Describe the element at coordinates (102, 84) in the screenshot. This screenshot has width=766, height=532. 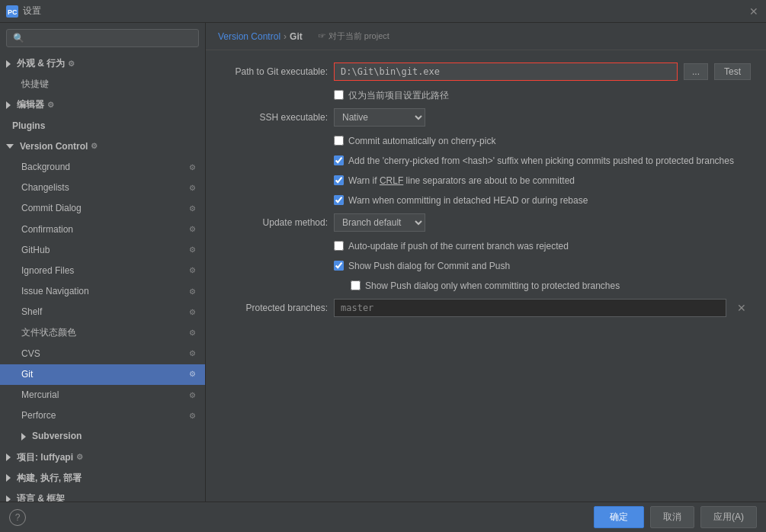
I see `sidebar-item-shortcuts: 快捷键` at that location.